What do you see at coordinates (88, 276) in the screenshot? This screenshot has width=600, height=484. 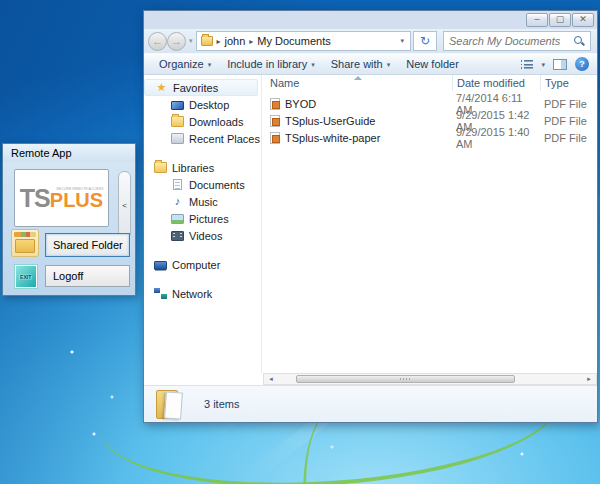 I see `logoff-button: Logoff` at bounding box center [88, 276].